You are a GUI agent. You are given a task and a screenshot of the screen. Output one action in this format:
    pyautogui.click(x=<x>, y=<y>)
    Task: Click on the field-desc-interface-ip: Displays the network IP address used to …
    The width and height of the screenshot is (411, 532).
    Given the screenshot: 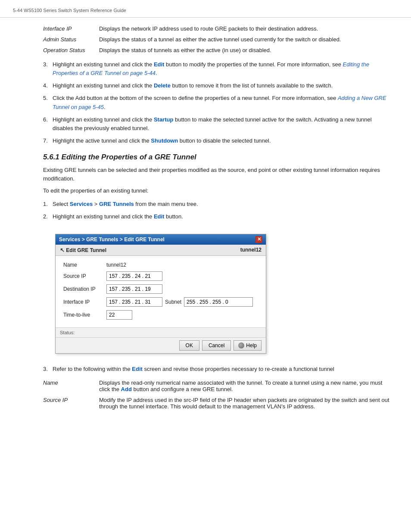 What is the action you would take?
    pyautogui.click(x=245, y=28)
    